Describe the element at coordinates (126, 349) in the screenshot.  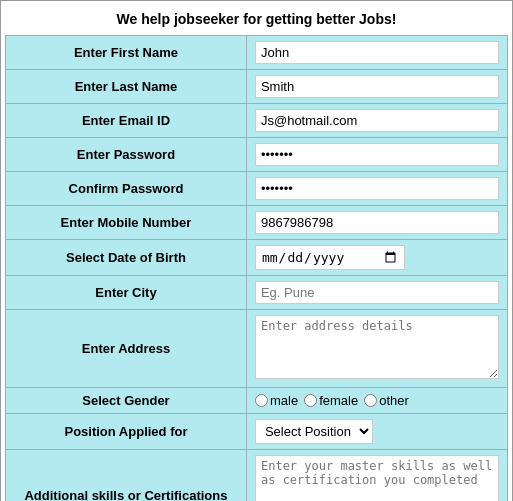
I see `address-label: Enter Address` at that location.